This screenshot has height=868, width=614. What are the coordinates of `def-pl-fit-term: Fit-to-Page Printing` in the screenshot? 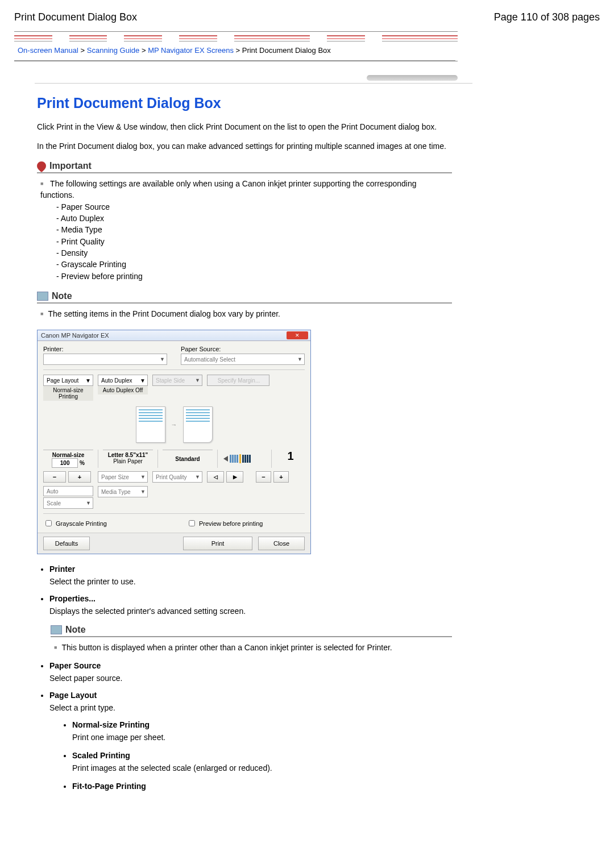 It's located at (262, 786).